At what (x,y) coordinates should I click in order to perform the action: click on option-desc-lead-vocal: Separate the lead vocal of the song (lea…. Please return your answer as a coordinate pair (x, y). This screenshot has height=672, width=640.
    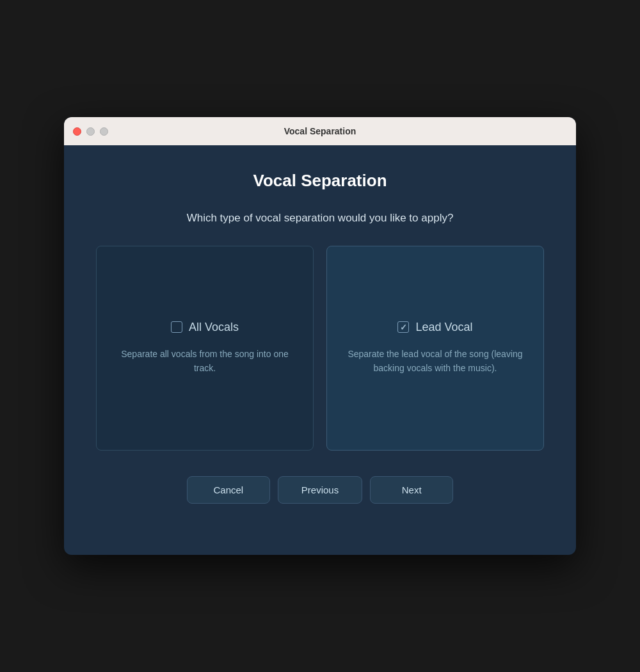
    Looking at the image, I should click on (435, 361).